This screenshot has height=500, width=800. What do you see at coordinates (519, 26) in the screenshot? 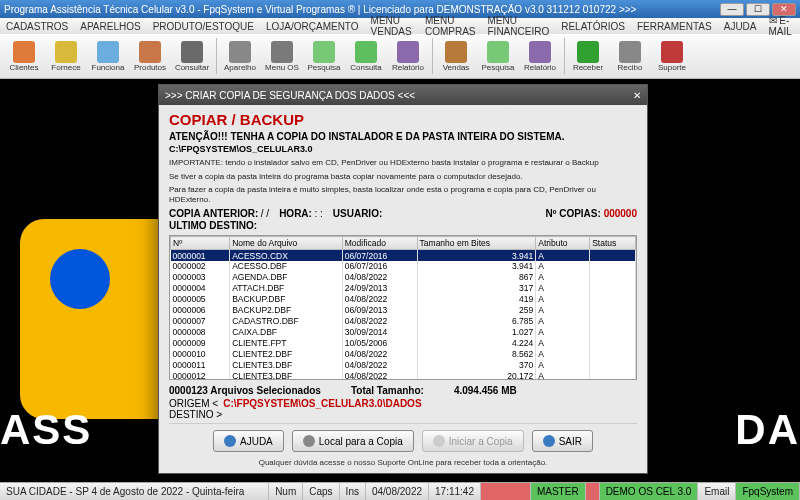
I see `menu-financeiro: MENU FINANCEIRO` at bounding box center [519, 26].